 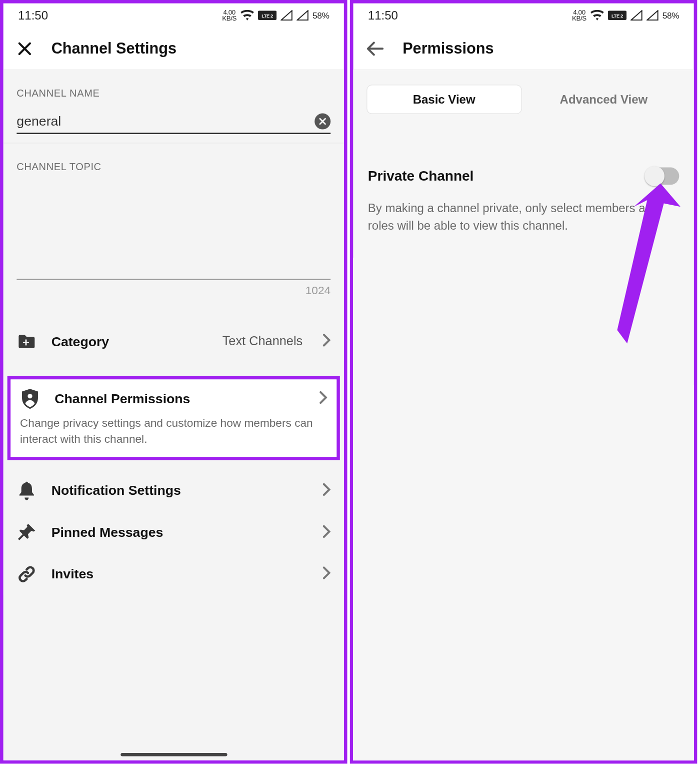 What do you see at coordinates (174, 49) in the screenshot?
I see `app-header: Channel Settings` at bounding box center [174, 49].